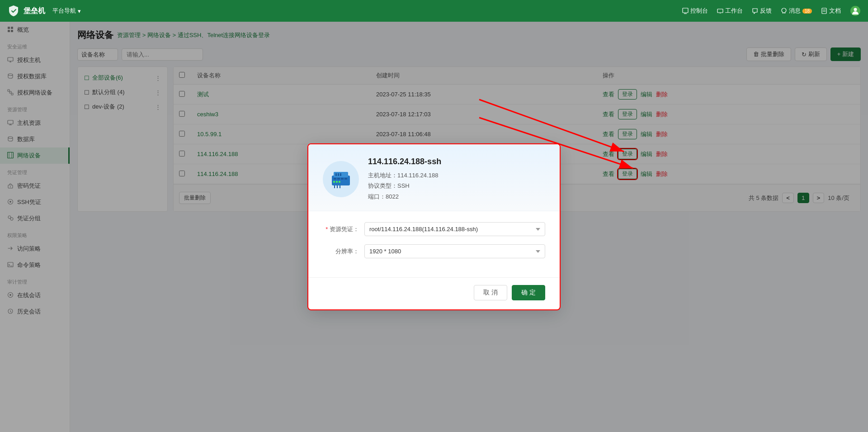  Describe the element at coordinates (855, 11) in the screenshot. I see `nav-avatar` at that location.